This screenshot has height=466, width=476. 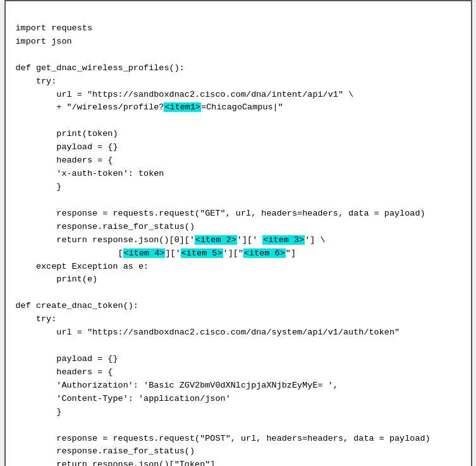 What do you see at coordinates (182, 107) in the screenshot?
I see `item1-highlight: <item1>` at bounding box center [182, 107].